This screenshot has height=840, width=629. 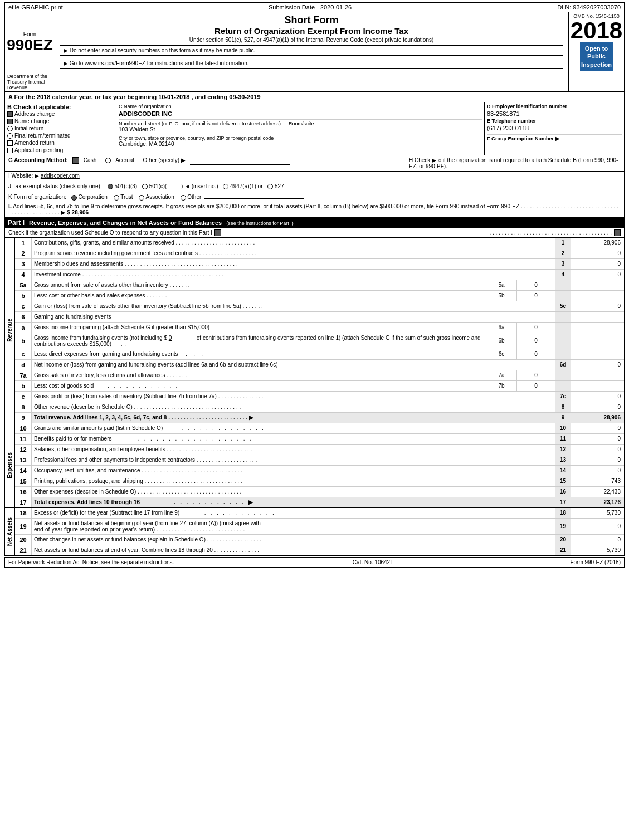 I want to click on title-cell: Short Form Return of Organization Exempt…, so click(x=312, y=42).